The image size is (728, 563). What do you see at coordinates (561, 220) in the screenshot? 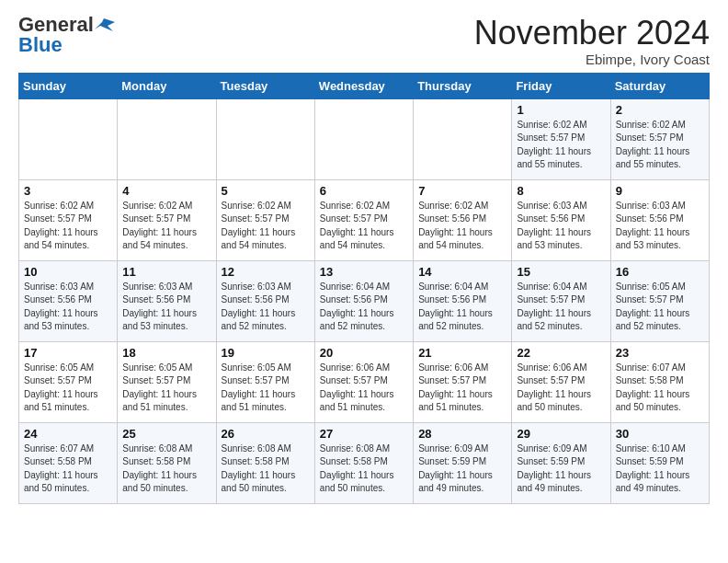
I see `day-cell: 8Sunrise: 6:03 AM Sunset: 5:56 PM Daylig…` at bounding box center [561, 220].